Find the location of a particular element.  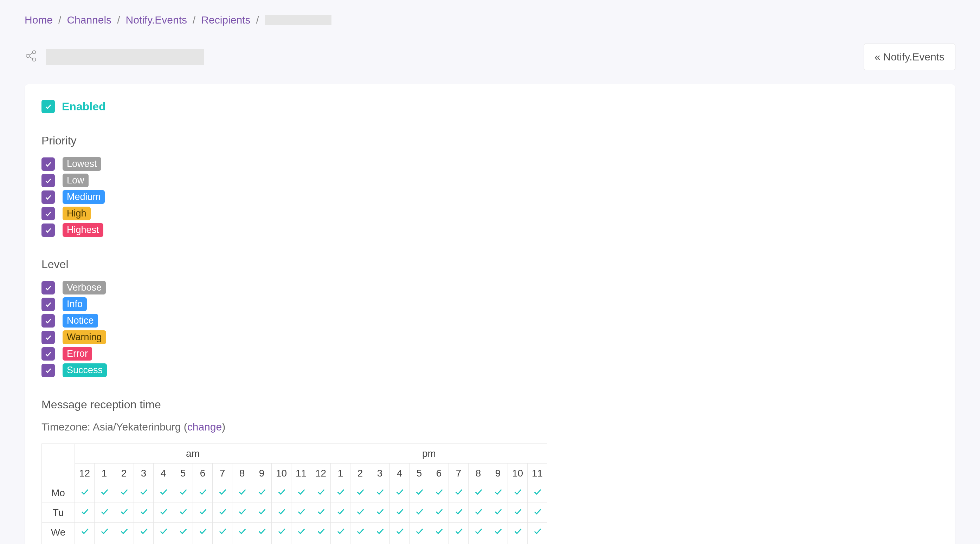

schedule-hour-header: 12 is located at coordinates (321, 473).